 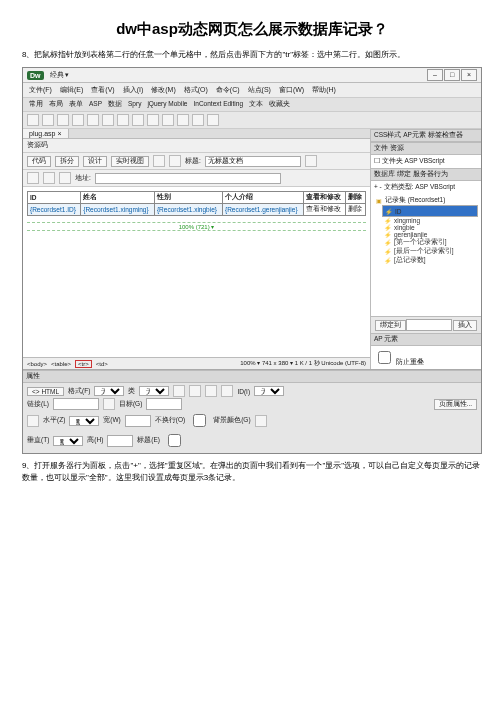 What do you see at coordinates (196, 204) in the screenshot?
I see `data-table: ID 姓名 性别 个人介绍 查看和修改 删除 {Recordset1.ID} {…` at bounding box center [196, 204].